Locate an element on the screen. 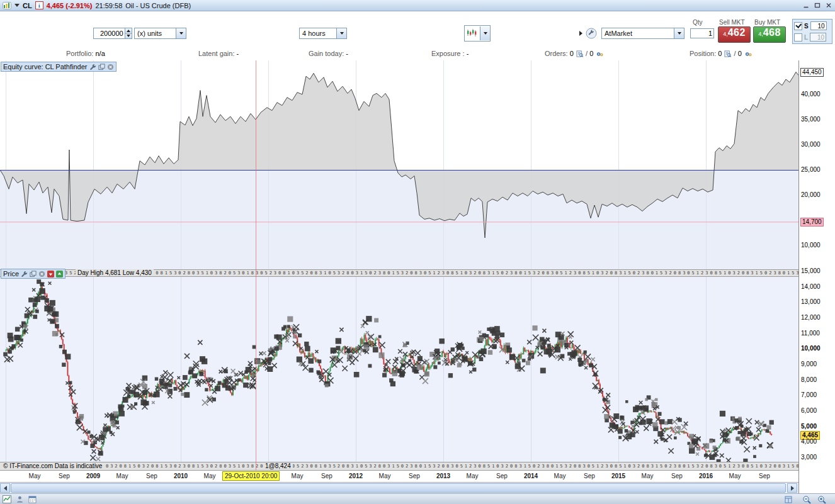 The width and height of the screenshot is (835, 504). stop-distance-input is located at coordinates (819, 26).